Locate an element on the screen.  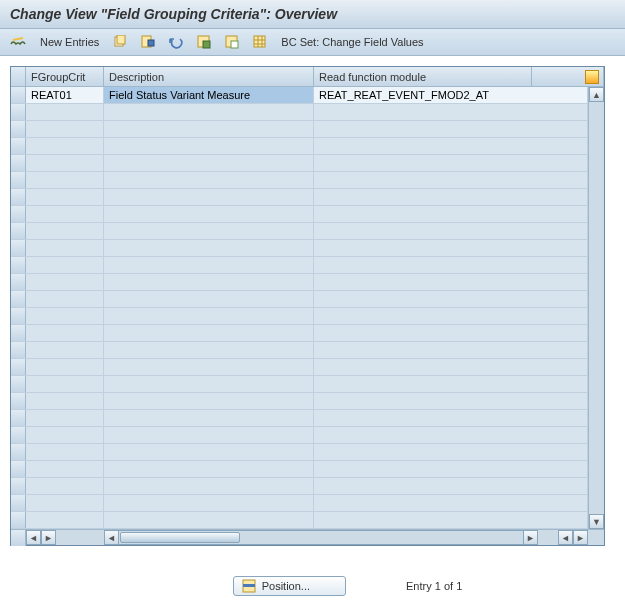
hscroll3-left: ◄ is located at coordinates (566, 538).